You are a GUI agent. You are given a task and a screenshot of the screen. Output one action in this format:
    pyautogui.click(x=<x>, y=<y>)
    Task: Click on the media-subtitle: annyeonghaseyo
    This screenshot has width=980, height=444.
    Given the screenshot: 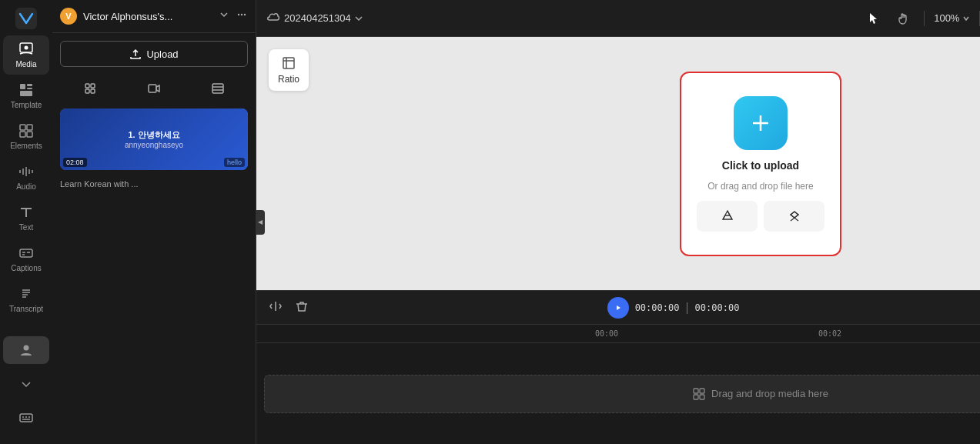 What is the action you would take?
    pyautogui.click(x=154, y=145)
    